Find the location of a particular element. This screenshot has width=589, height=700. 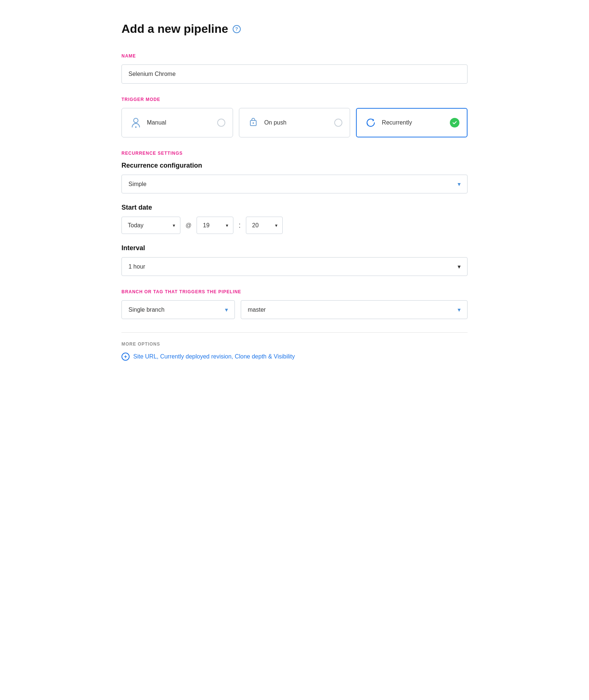

branch-tag-label: BRANCH OR TAG THAT TRIGGERS THE PIPELINE is located at coordinates (294, 292).